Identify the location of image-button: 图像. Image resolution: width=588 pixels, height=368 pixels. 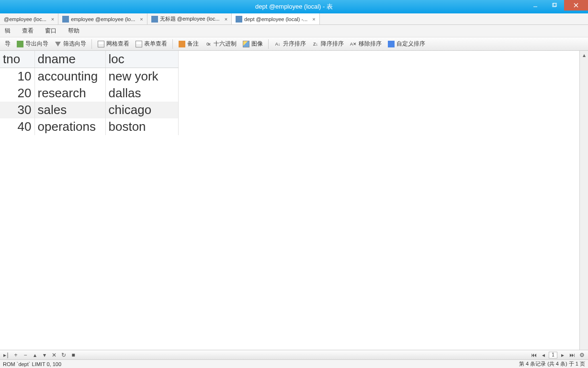
(253, 44).